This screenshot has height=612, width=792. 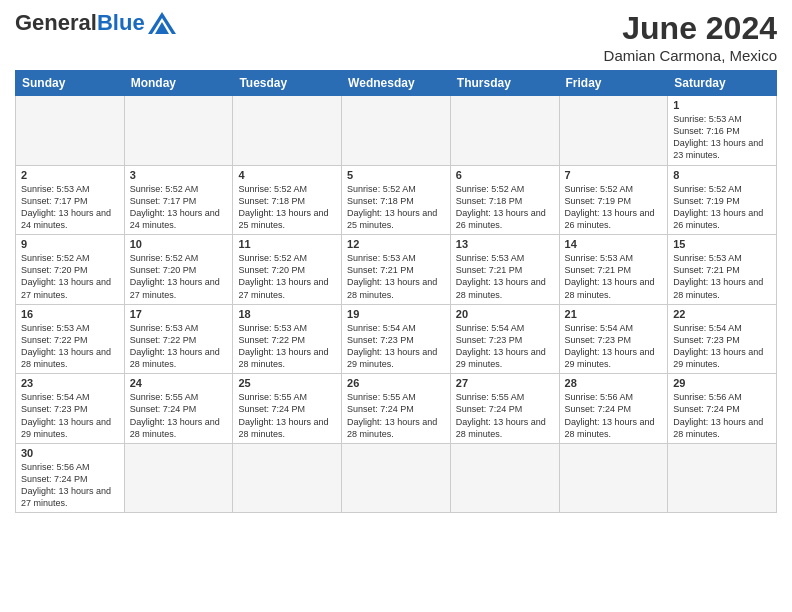 I want to click on calendar-cell-3-6: 22Sunrise: 5:54 AM Sunset: 7:23 PM Dayli…, so click(x=722, y=339).